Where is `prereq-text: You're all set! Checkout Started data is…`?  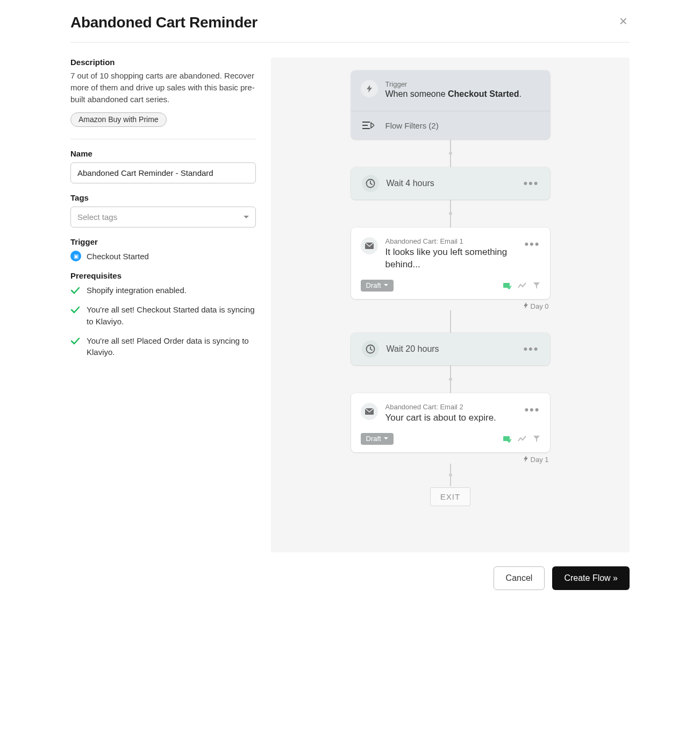
prereq-text: You're all set! Checkout Started data is… is located at coordinates (171, 316).